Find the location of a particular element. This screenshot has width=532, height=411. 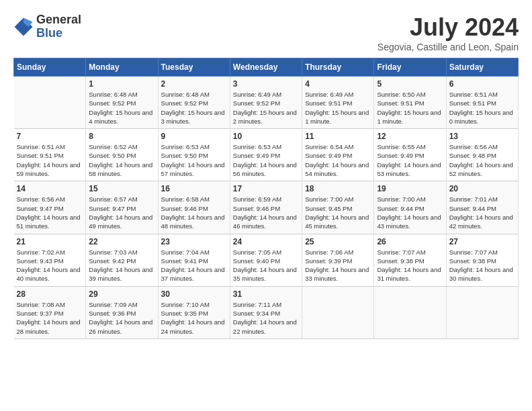

calendar-cell: 21Sunrise: 7:02 AMSunset: 9:43 PMDayligh… is located at coordinates (50, 260).